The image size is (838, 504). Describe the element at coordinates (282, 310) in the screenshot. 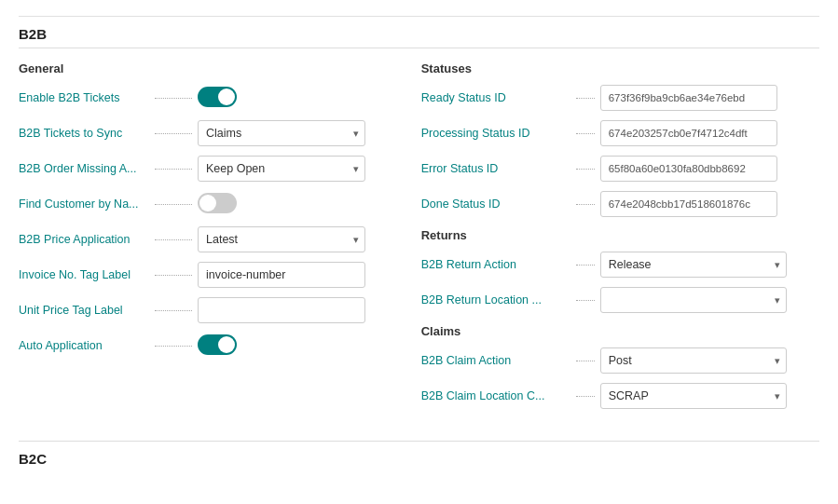

I see `input-unit-price-tag-label` at that location.